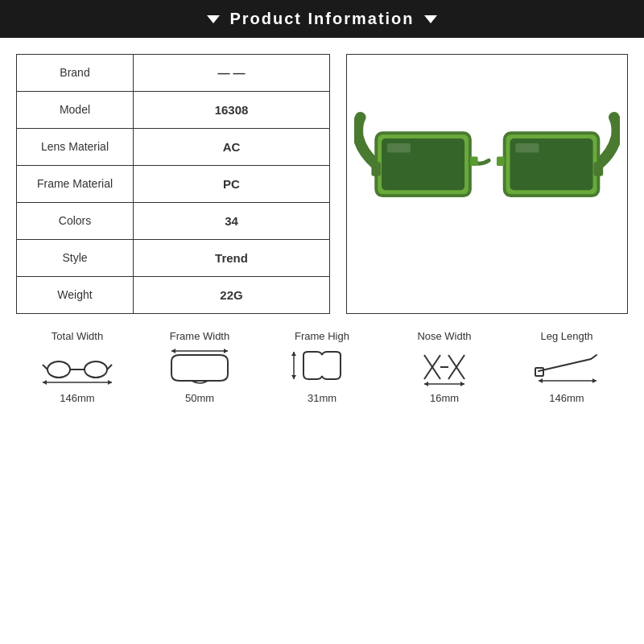 This screenshot has height=644, width=644. I want to click on page-header: Product Information, so click(322, 19).